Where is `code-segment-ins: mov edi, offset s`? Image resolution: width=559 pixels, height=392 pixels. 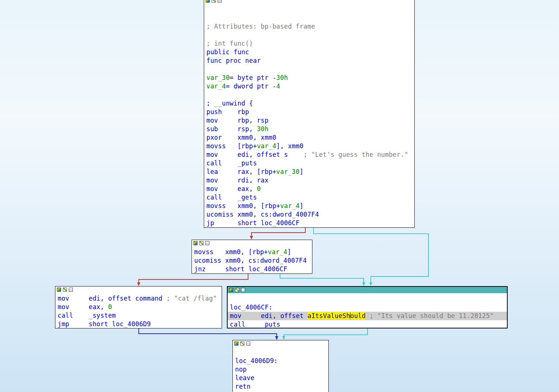 code-segment-ins: mov edi, offset s is located at coordinates (255, 155).